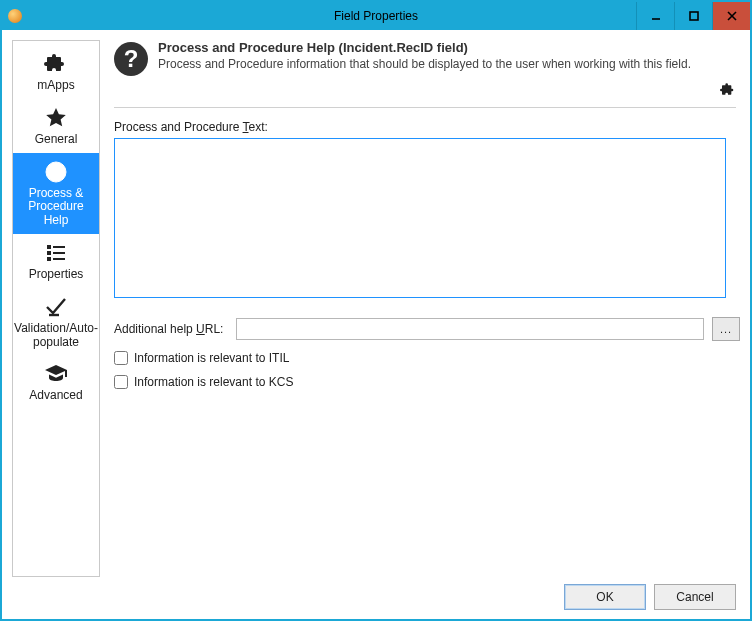 The image size is (752, 621). Describe the element at coordinates (56, 336) in the screenshot. I see `nav-label: Validation/Auto-populate` at that location.